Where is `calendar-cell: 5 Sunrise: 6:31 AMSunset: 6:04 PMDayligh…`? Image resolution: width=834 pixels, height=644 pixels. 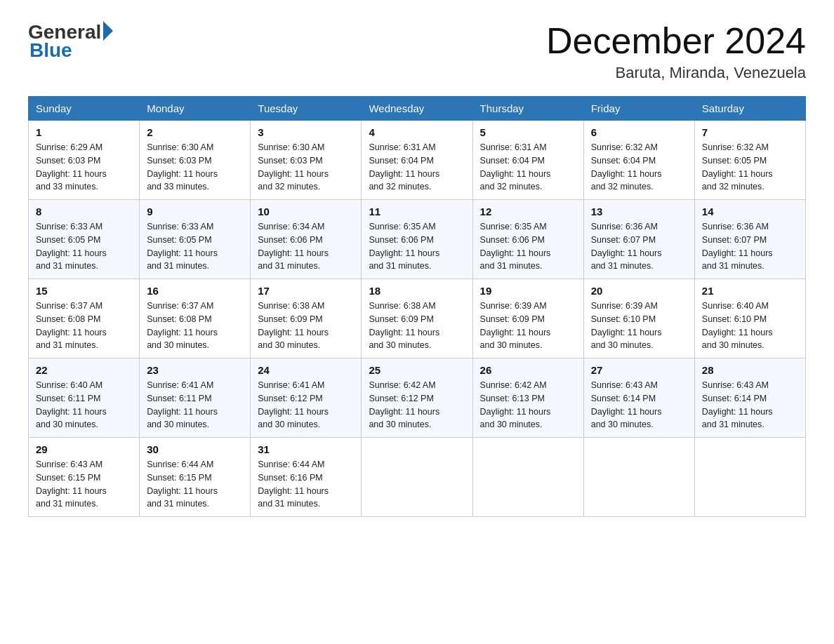 calendar-cell: 5 Sunrise: 6:31 AMSunset: 6:04 PMDayligh… is located at coordinates (528, 160).